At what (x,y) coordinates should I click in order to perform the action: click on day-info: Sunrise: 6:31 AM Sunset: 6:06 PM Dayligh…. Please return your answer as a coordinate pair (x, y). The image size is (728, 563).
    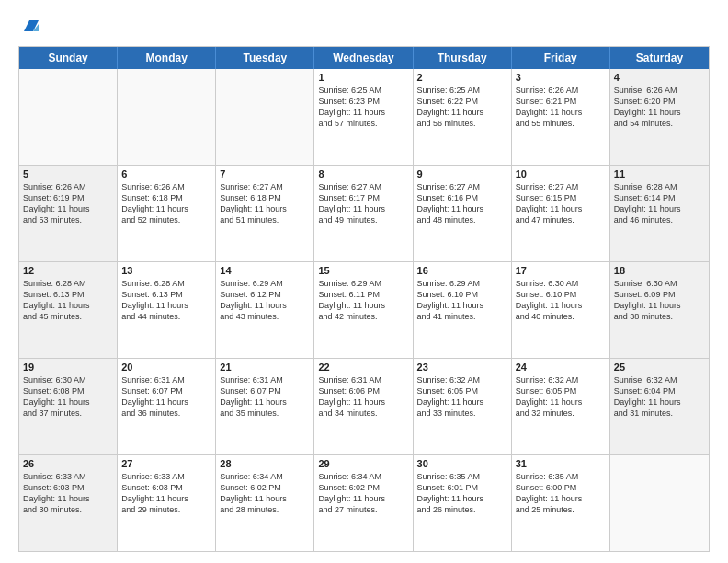
    Looking at the image, I should click on (363, 397).